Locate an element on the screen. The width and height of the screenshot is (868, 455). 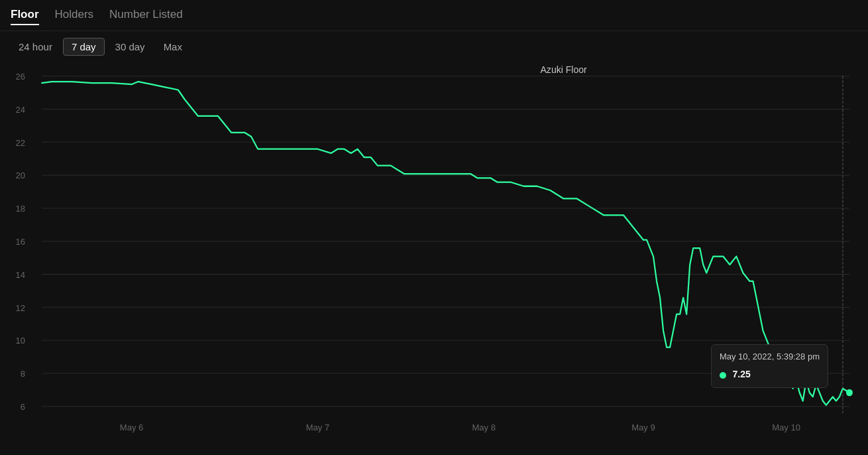
time-btn-7d: 7 day is located at coordinates (83, 46).